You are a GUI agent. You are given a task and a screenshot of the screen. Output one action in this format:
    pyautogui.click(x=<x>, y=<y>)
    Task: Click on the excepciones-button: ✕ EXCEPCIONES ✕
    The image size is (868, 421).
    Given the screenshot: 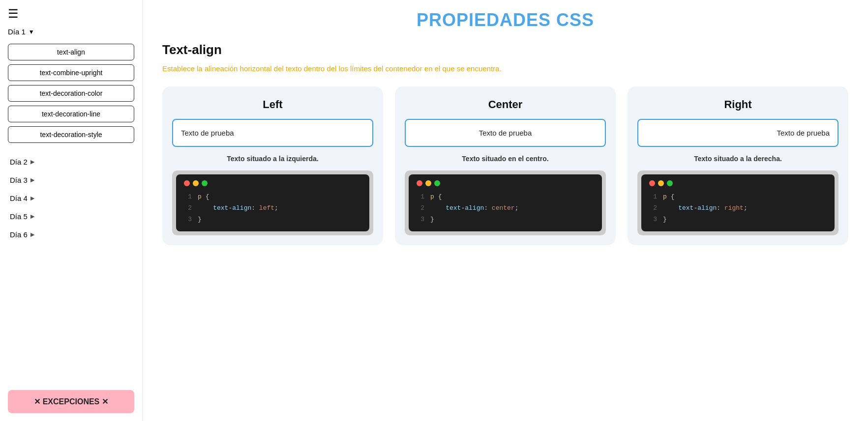 What is the action you would take?
    pyautogui.click(x=71, y=402)
    